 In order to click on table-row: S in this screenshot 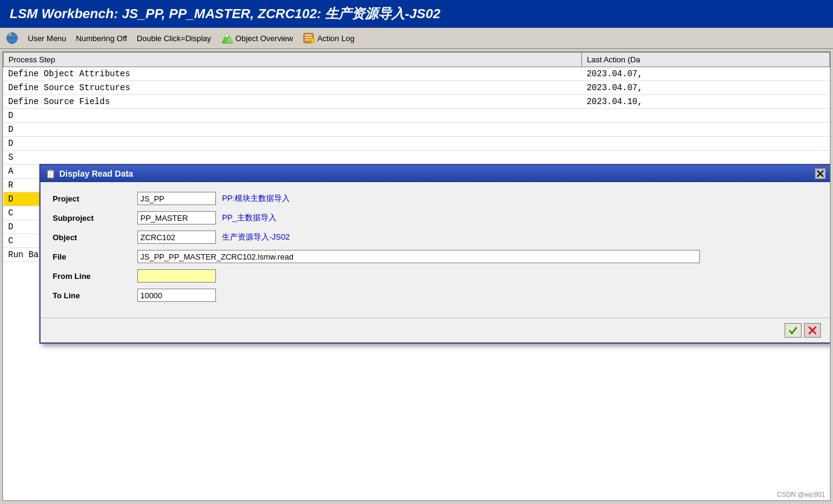, I will do `click(417, 157)`.